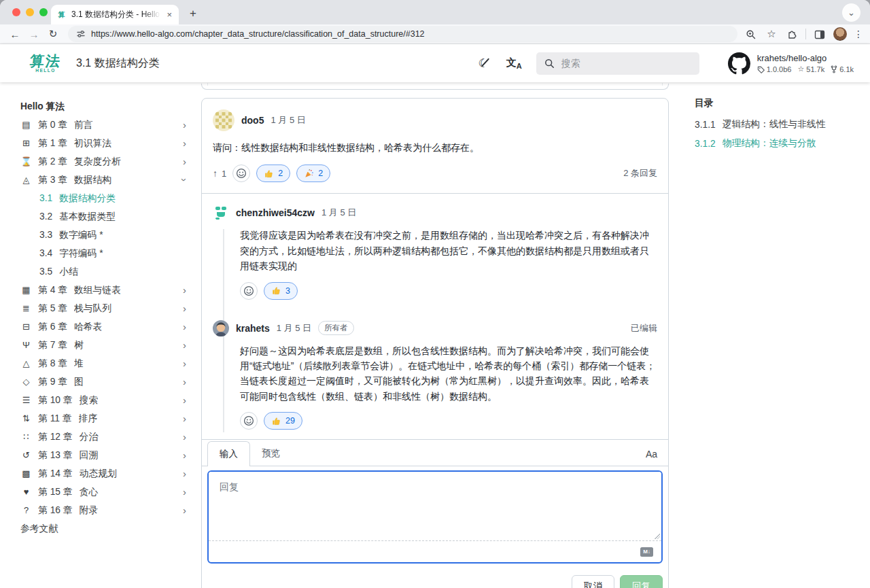 The width and height of the screenshot is (870, 588). Describe the element at coordinates (806, 34) in the screenshot. I see `toolbar-divider` at that location.